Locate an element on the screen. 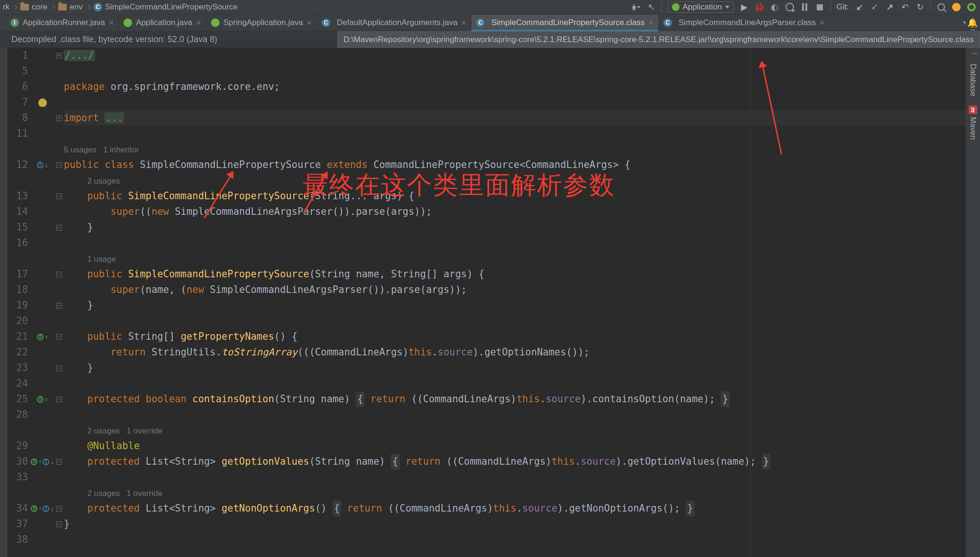 This screenshot has height=557, width=980. tab-label: DefaultApplicationArguments.java is located at coordinates (397, 23).